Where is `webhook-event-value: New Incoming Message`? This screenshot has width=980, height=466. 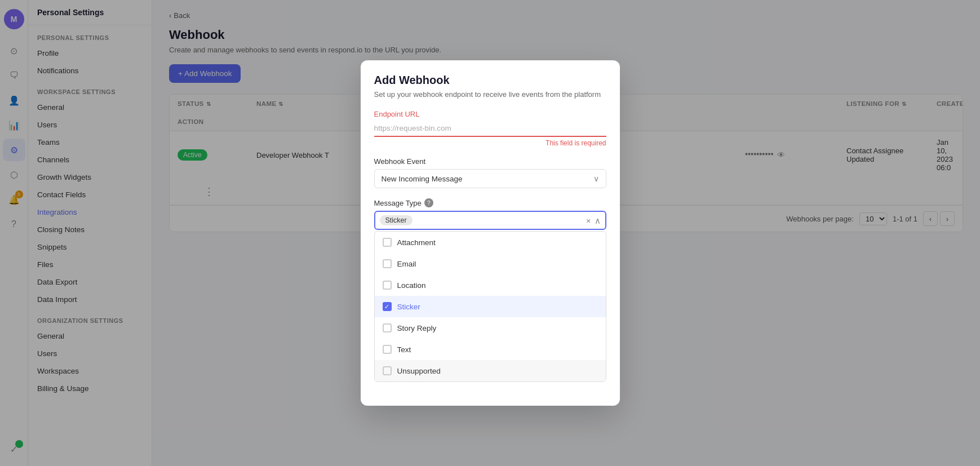
webhook-event-value: New Incoming Message is located at coordinates (422, 179).